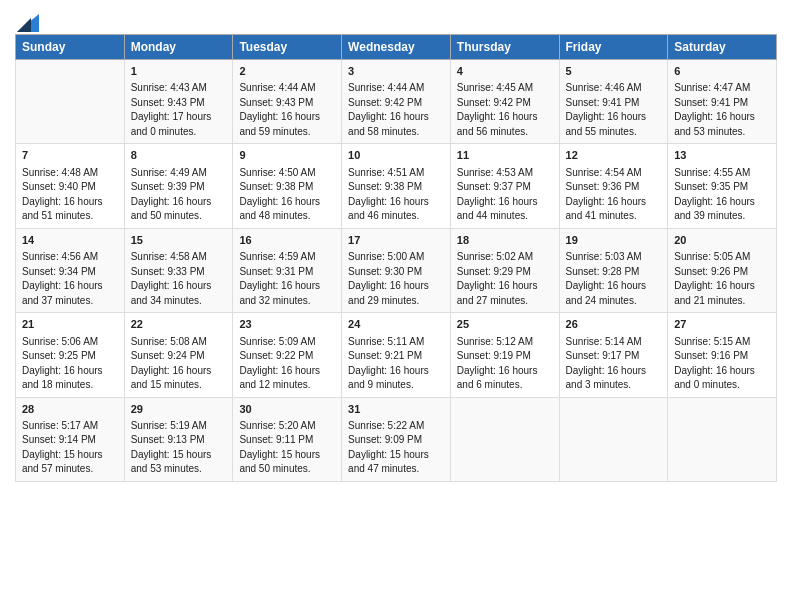 Image resolution: width=792 pixels, height=612 pixels. Describe the element at coordinates (288, 270) in the screenshot. I see `calendar-cell: 16Sunrise: 4:59 AM Sunset: 9:31 PM Dayli…` at that location.